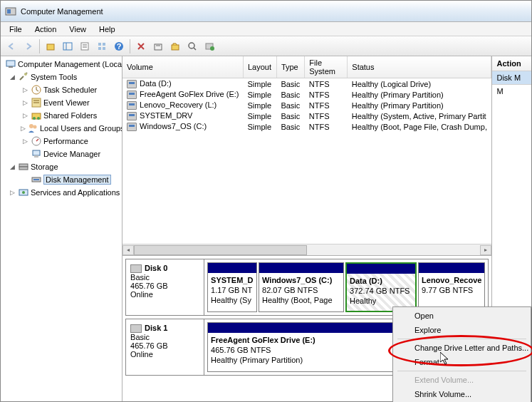  What do you see at coordinates (46, 29) in the screenshot?
I see `menu-action: Action` at bounding box center [46, 29].